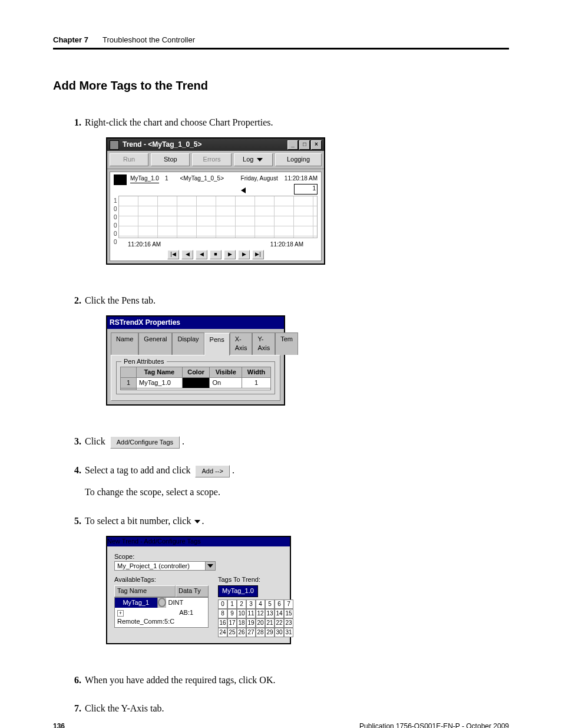 The image size is (562, 728). What do you see at coordinates (165, 566) in the screenshot?
I see `scope-combo` at bounding box center [165, 566].